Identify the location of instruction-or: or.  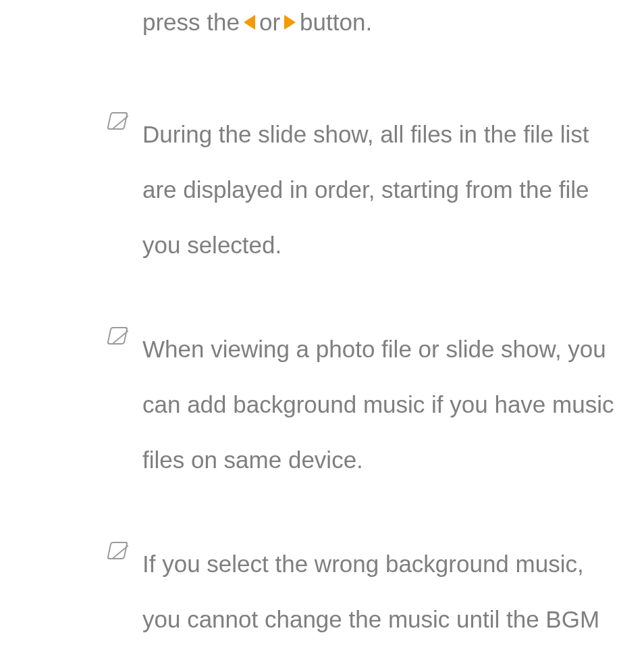
(270, 22).